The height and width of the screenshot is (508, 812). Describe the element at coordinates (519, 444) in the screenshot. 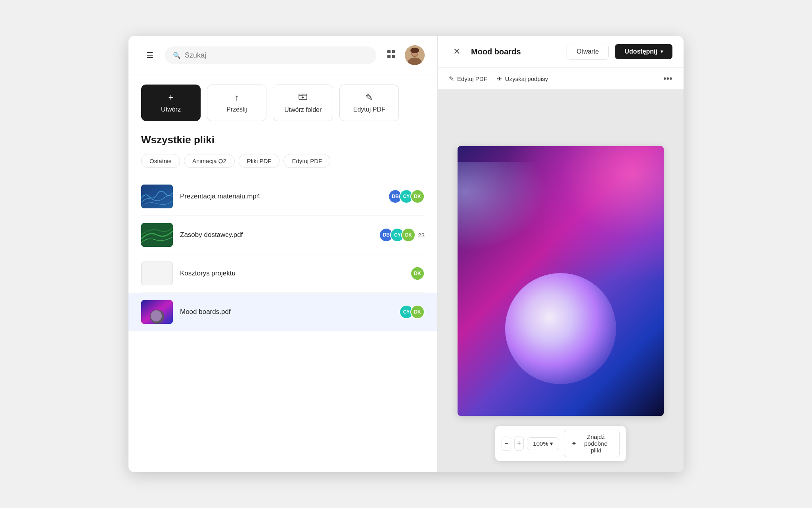

I see `plus-icon: +` at that location.